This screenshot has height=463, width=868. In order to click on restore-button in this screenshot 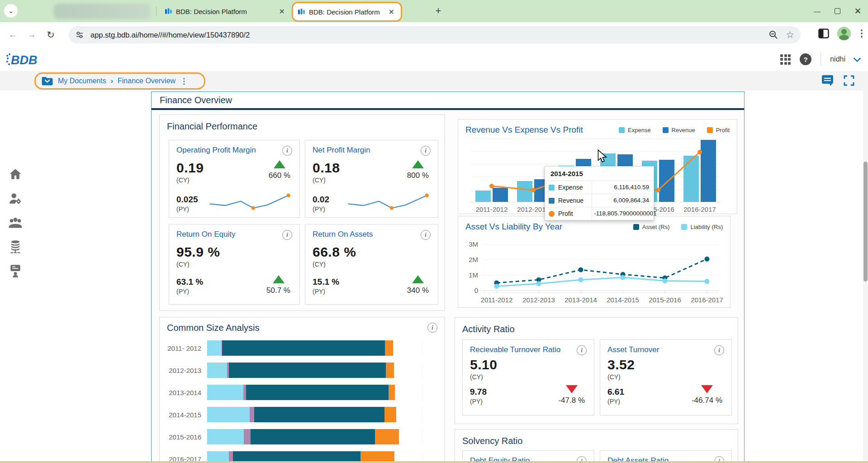, I will do `click(838, 11)`.